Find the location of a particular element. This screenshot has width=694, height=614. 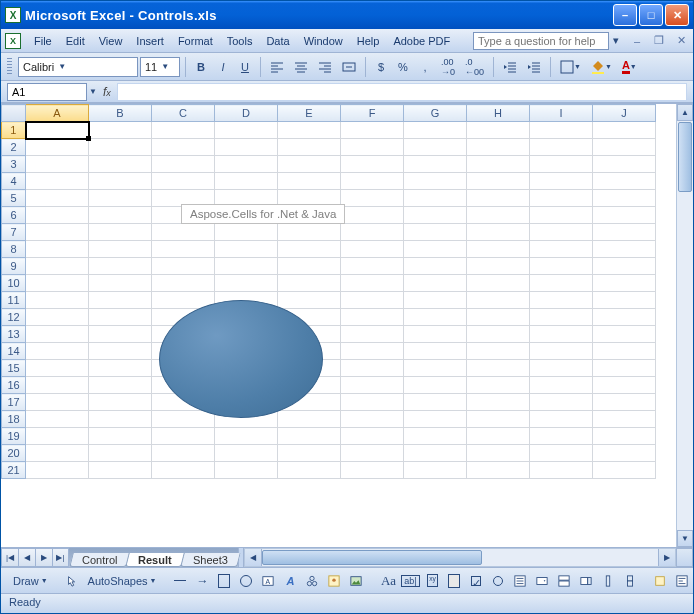

percent-button: % is located at coordinates (403, 67).